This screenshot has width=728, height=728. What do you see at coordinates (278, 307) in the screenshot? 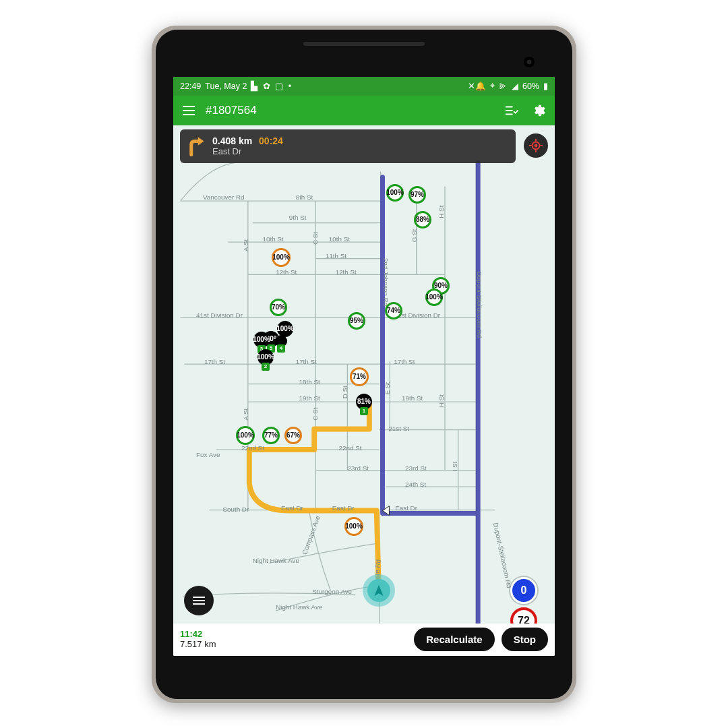
I see `stop-marker: 70%` at bounding box center [278, 307].